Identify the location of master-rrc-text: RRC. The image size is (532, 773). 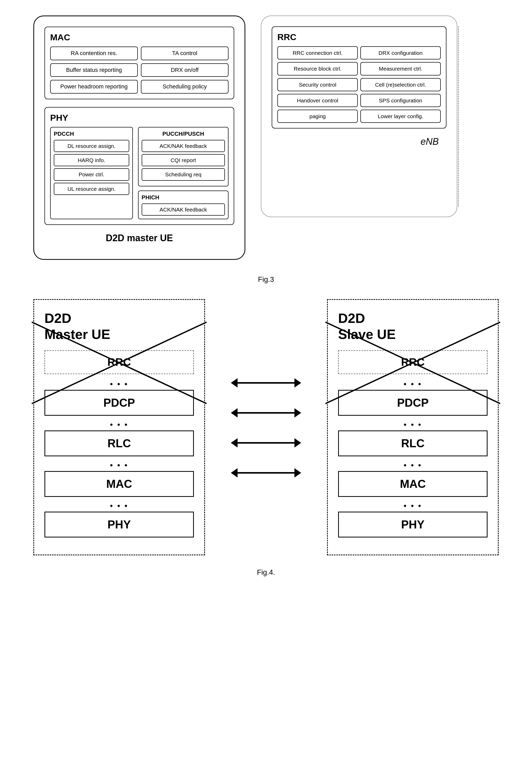
(119, 362).